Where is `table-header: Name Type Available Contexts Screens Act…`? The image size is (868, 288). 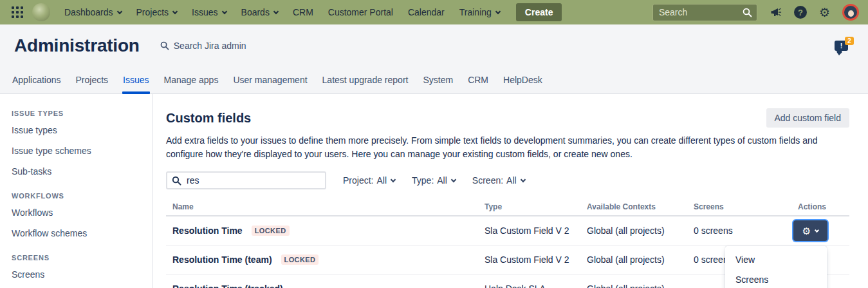
table-header: Name Type Available Contexts Screens Act… is located at coordinates (508, 207).